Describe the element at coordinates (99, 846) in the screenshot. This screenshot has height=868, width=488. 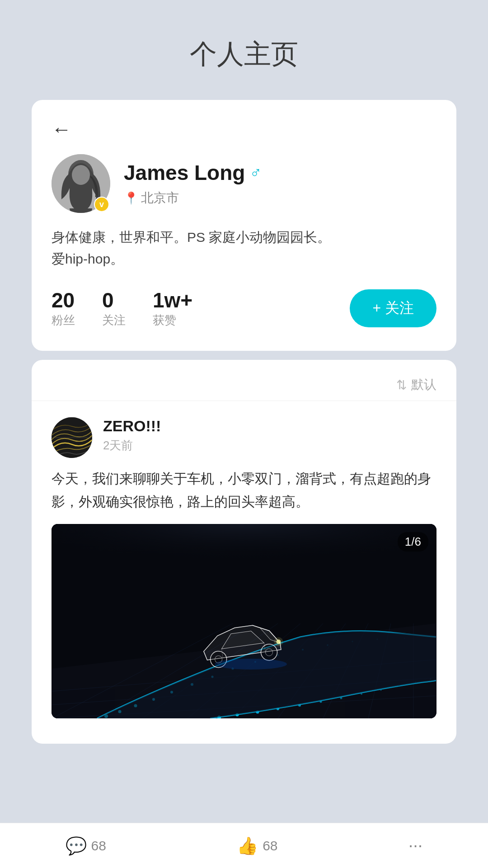
I see `comment-count: 68` at that location.